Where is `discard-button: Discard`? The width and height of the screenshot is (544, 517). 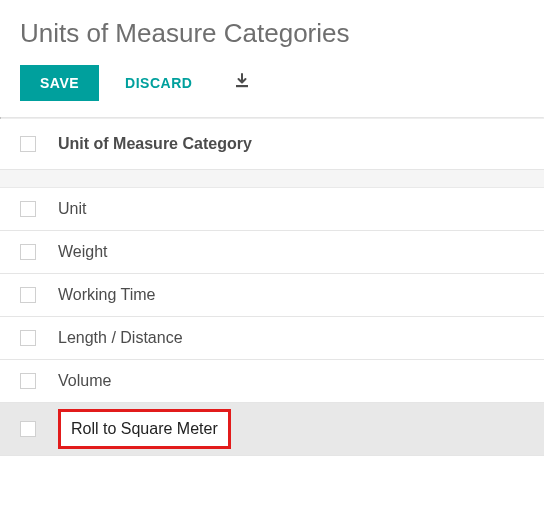
discard-button: Discard is located at coordinates (158, 83).